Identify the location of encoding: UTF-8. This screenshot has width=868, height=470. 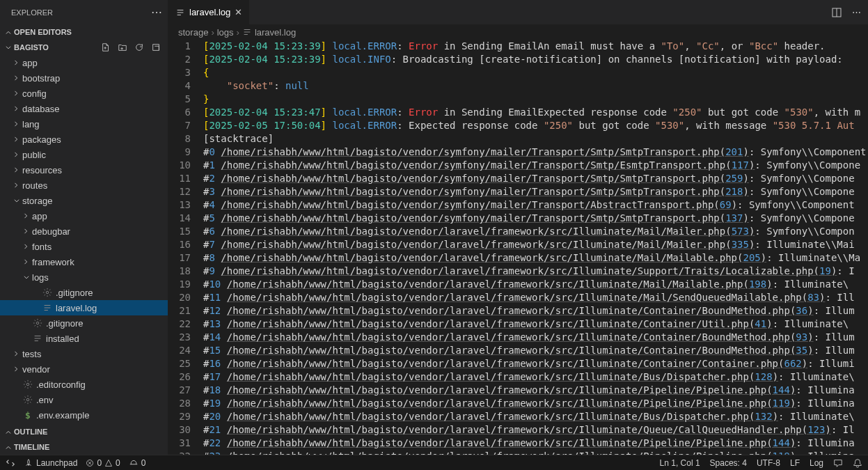
(768, 463).